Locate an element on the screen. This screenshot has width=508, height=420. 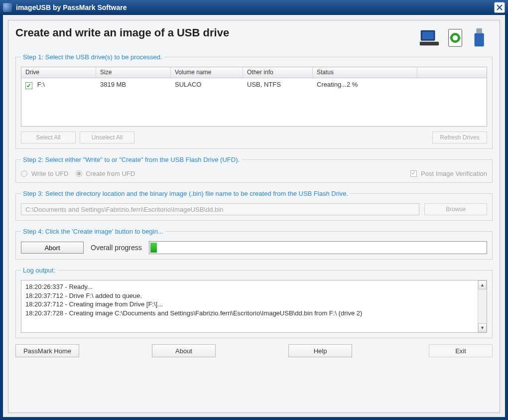
page-title: Create and write an image of a USB drive is located at coordinates (217, 33).